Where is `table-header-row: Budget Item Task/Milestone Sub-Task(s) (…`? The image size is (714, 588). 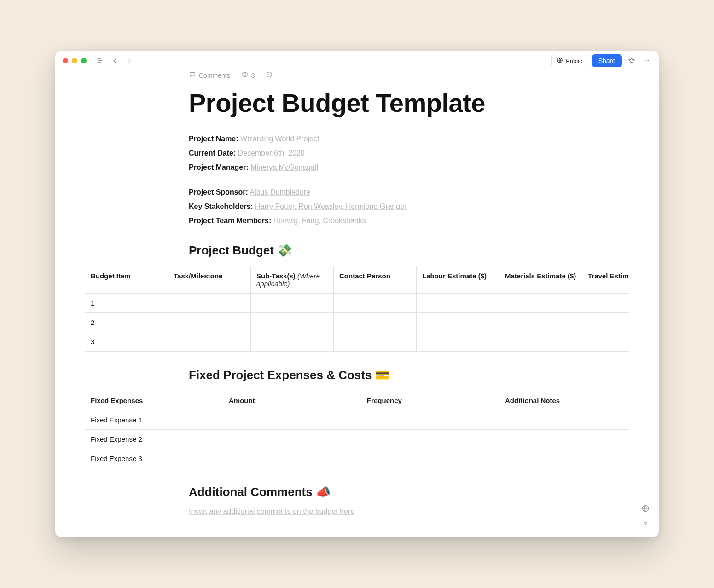 table-header-row: Budget Item Task/Milestone Sub-Task(s) (… is located at coordinates (357, 280).